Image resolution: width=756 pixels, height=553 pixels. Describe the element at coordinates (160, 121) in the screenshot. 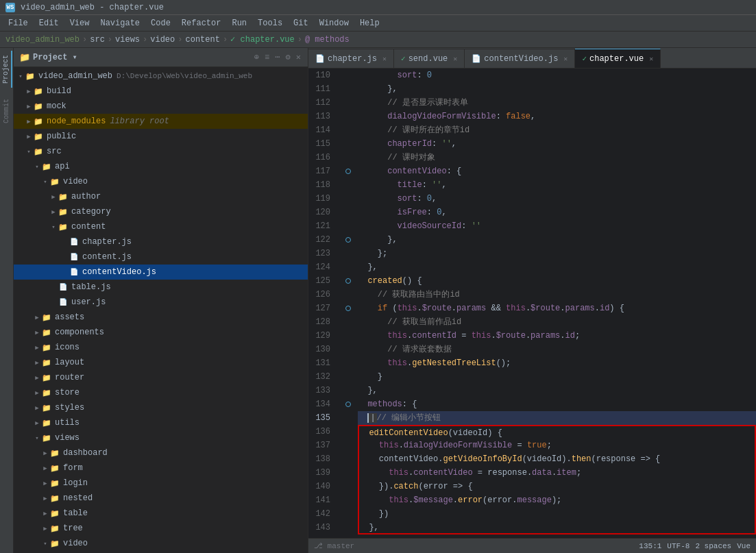

I see `tree-item-node-modules: ▶ 📁 node_modules library root` at that location.